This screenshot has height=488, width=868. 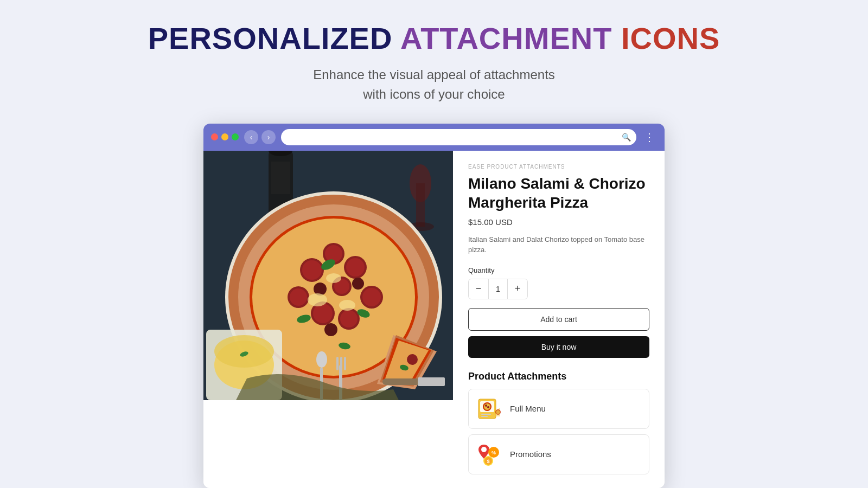 What do you see at coordinates (559, 193) in the screenshot?
I see `product-name: Milano Salami & Chorizo Margherita Pizza` at bounding box center [559, 193].